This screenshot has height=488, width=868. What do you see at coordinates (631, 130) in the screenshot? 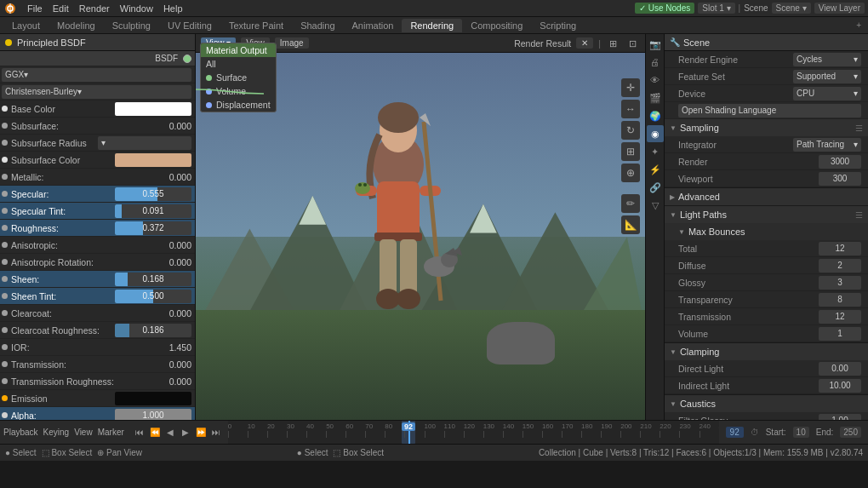
I see `vp-rotate-tool: ↻` at bounding box center [631, 130].